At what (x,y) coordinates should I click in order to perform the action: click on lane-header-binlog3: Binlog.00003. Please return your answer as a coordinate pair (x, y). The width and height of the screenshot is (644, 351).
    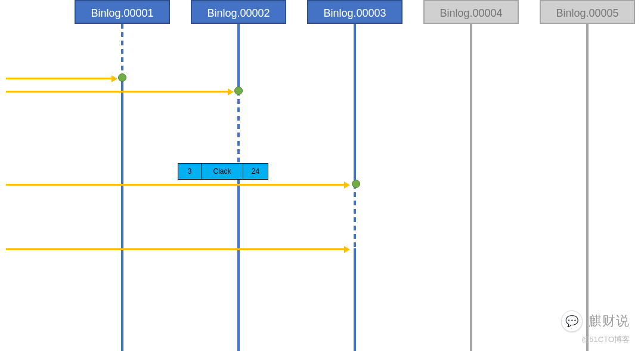
    Looking at the image, I should click on (355, 12).